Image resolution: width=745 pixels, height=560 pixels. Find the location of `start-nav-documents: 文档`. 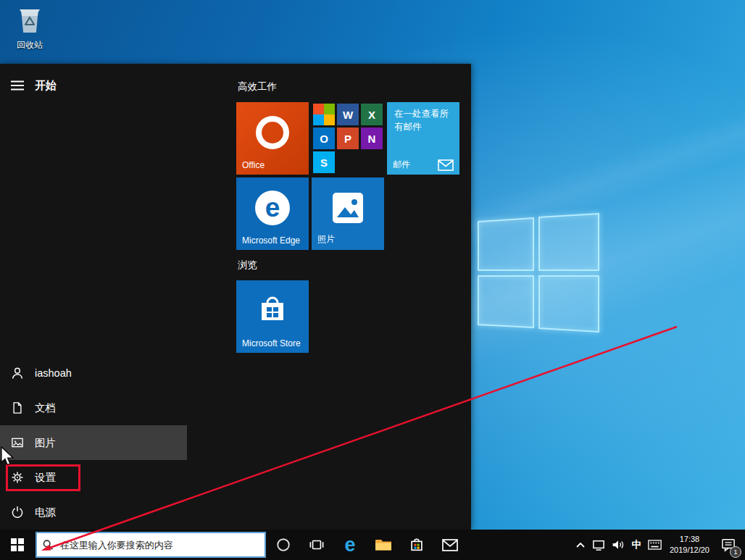

start-nav-documents: 文档 is located at coordinates (93, 408).